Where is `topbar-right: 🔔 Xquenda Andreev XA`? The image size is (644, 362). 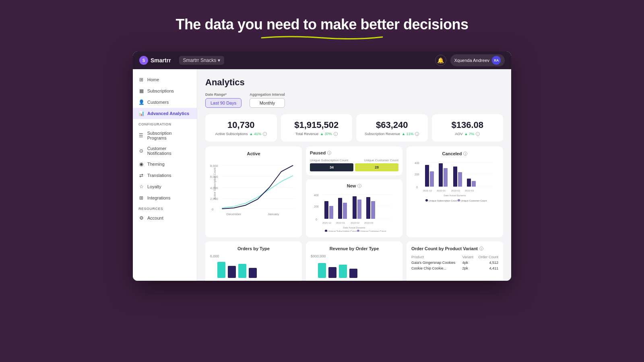 topbar-right: 🔔 Xquenda Andreev XA is located at coordinates (470, 60).